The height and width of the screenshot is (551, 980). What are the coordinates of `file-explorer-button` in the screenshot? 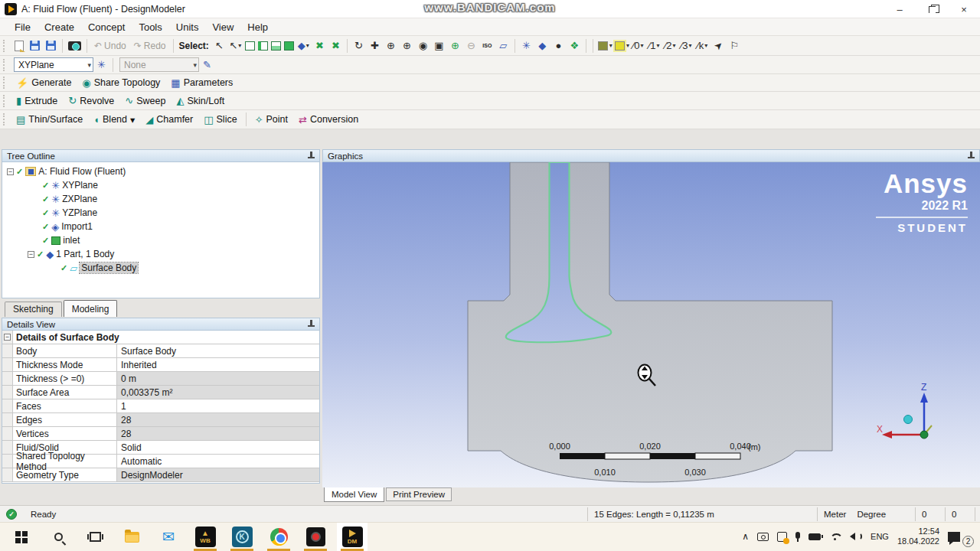 It's located at (132, 537).